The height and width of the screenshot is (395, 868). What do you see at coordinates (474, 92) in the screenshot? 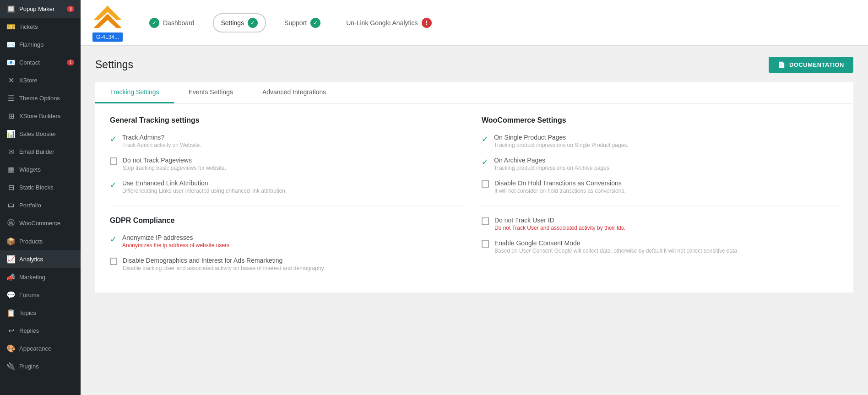
I see `tabs-bar: Tracking Settings Events Settings Advanc…` at bounding box center [474, 92].